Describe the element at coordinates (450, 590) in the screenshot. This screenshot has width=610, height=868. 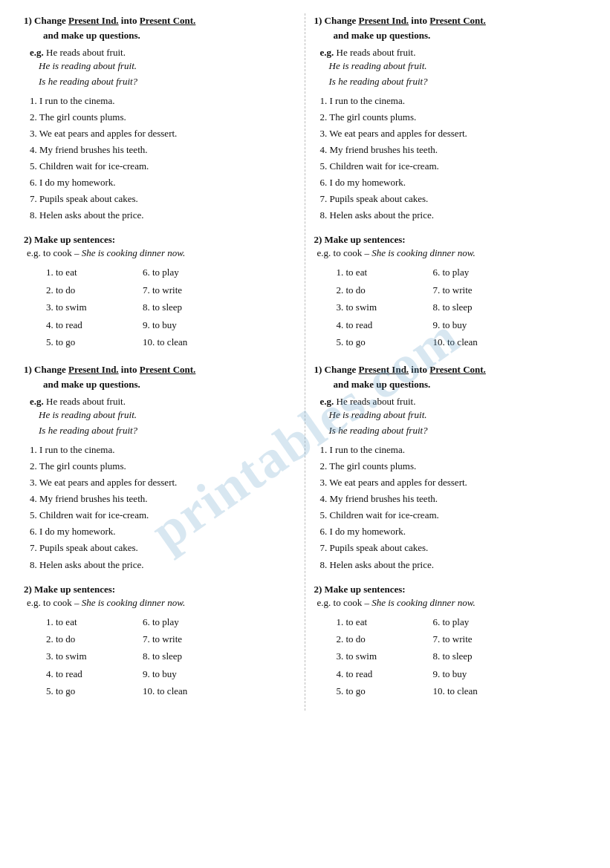
I see `section2-label-br: 2) Make up sentences:` at that location.